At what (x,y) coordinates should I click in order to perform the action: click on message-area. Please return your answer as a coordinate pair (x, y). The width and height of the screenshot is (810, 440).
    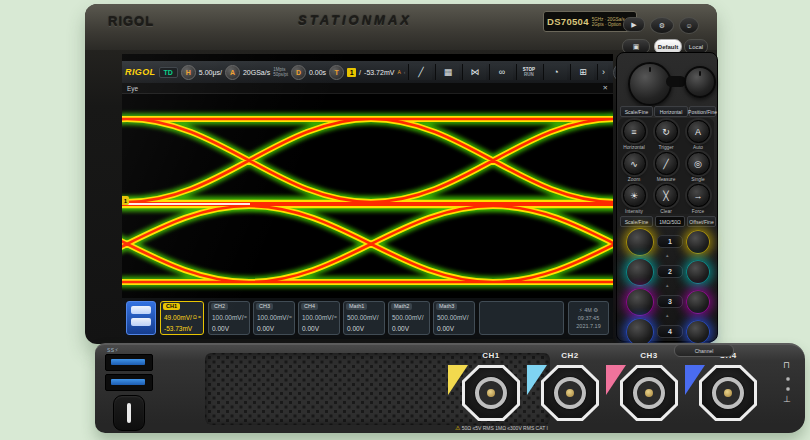
    Looking at the image, I should click on (522, 318).